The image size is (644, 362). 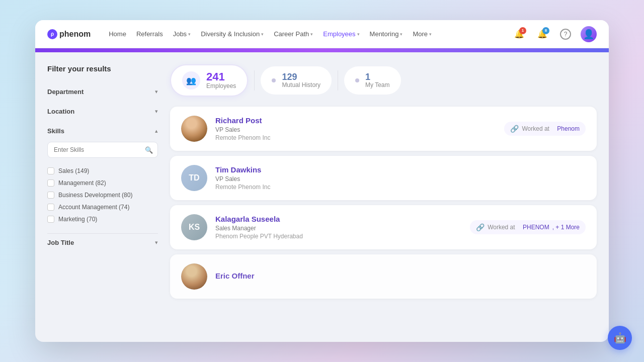 What do you see at coordinates (341, 34) in the screenshot?
I see `nav-employees: Employees ▾` at bounding box center [341, 34].